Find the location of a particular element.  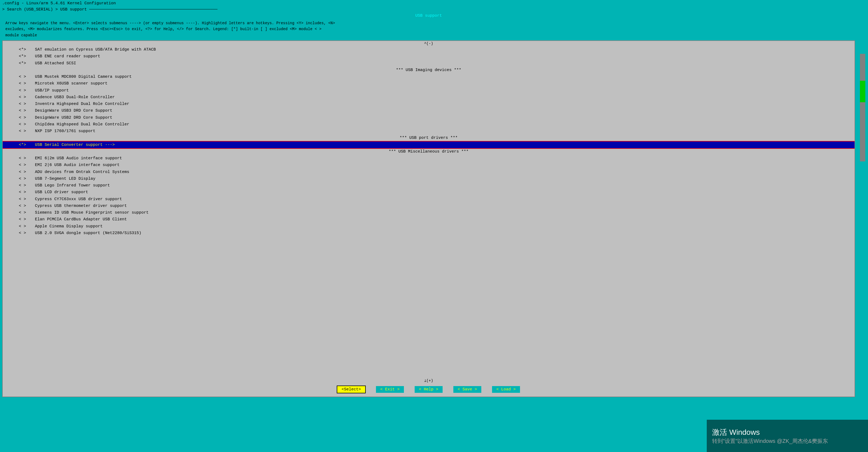

menu-item: <*> SAT emulation on Cypress USB/ATA Bri… is located at coordinates (429, 50).